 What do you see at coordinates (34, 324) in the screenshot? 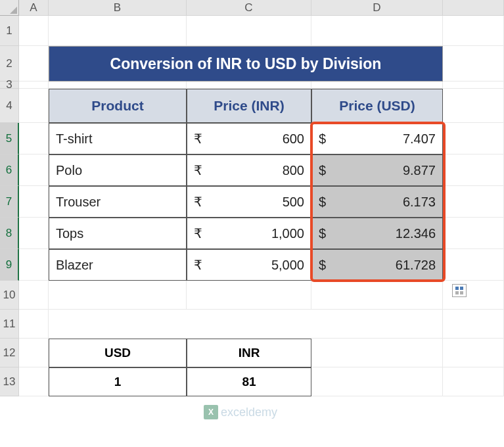
I see `cell-A11` at bounding box center [34, 324].